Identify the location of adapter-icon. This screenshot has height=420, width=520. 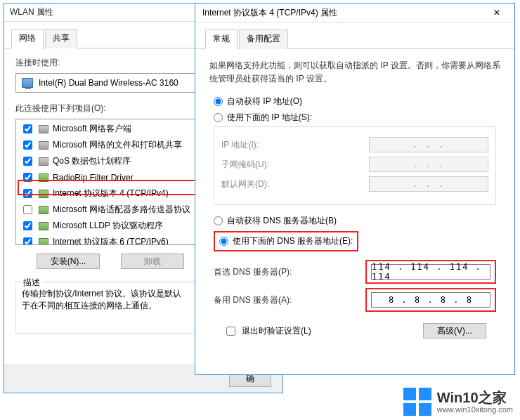
(27, 83).